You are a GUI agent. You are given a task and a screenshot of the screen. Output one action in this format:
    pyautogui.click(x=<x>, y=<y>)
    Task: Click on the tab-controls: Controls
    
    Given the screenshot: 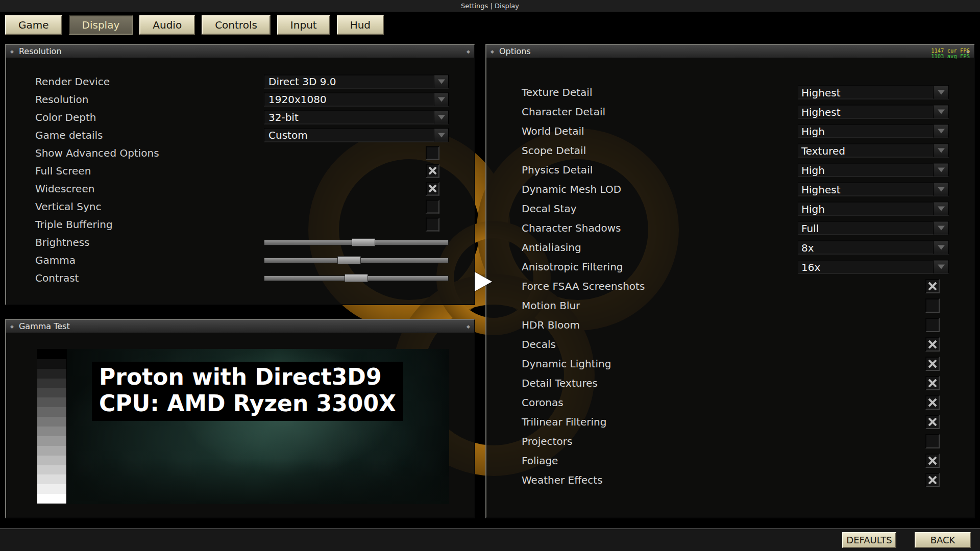 What is the action you would take?
    pyautogui.click(x=236, y=25)
    